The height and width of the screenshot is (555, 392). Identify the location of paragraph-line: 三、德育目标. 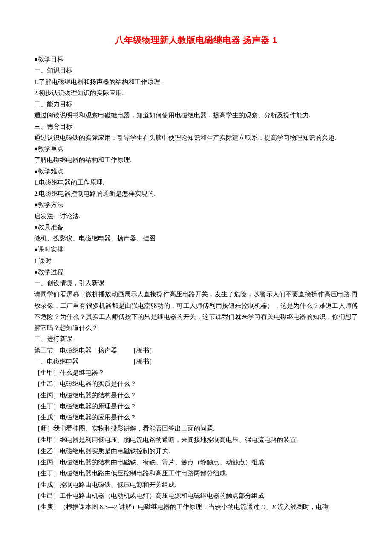
(196, 127).